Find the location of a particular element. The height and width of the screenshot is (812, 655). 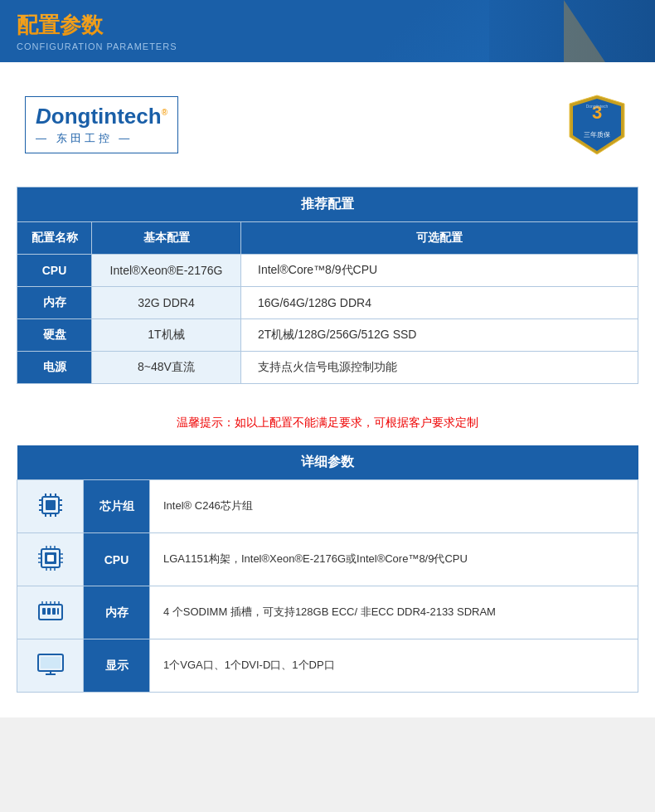

config-name: 内存 is located at coordinates (55, 304).